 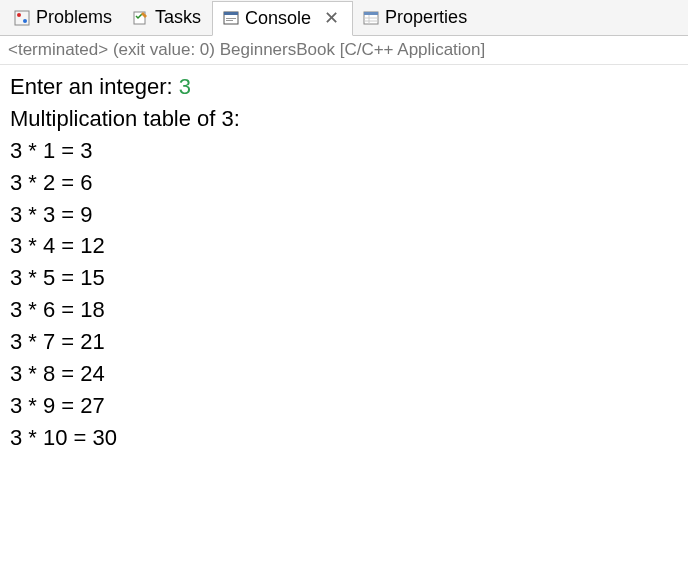 I want to click on tasks-icon, so click(x=141, y=18).